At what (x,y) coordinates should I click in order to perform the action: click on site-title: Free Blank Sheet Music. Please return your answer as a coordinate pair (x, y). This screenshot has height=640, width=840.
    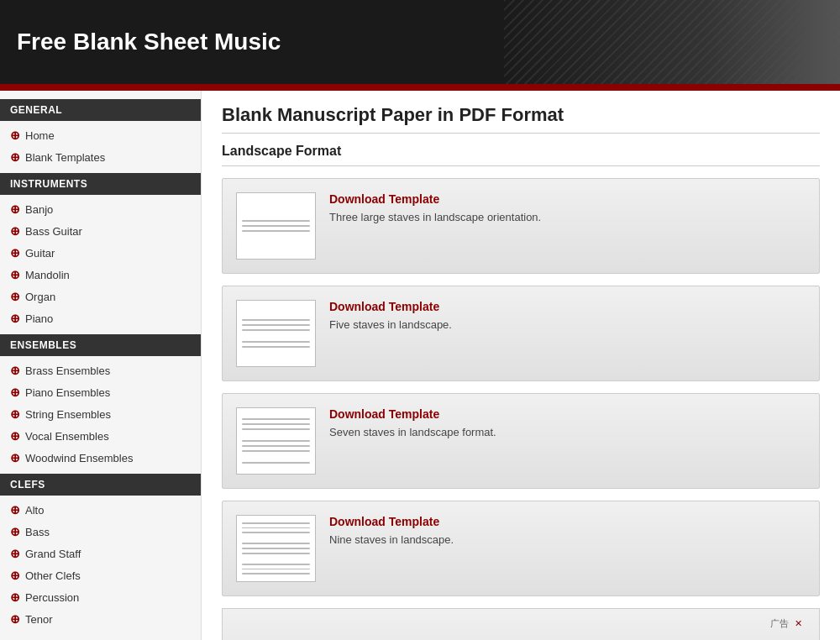
    Looking at the image, I should click on (149, 42).